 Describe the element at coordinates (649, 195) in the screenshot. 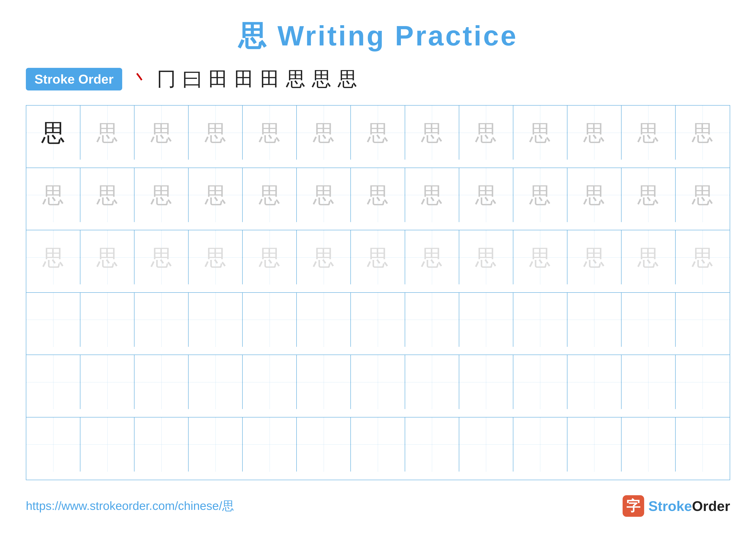

I see `cell-2-12: 思` at that location.